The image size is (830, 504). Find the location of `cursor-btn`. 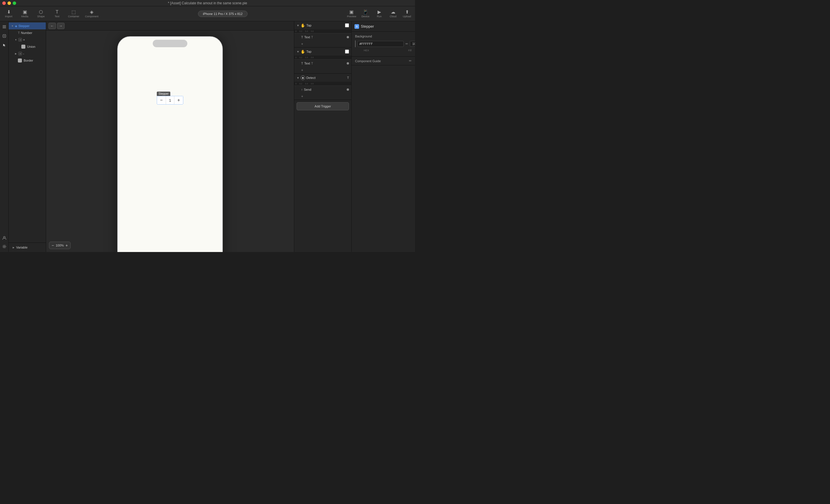

cursor-btn is located at coordinates (4, 45).